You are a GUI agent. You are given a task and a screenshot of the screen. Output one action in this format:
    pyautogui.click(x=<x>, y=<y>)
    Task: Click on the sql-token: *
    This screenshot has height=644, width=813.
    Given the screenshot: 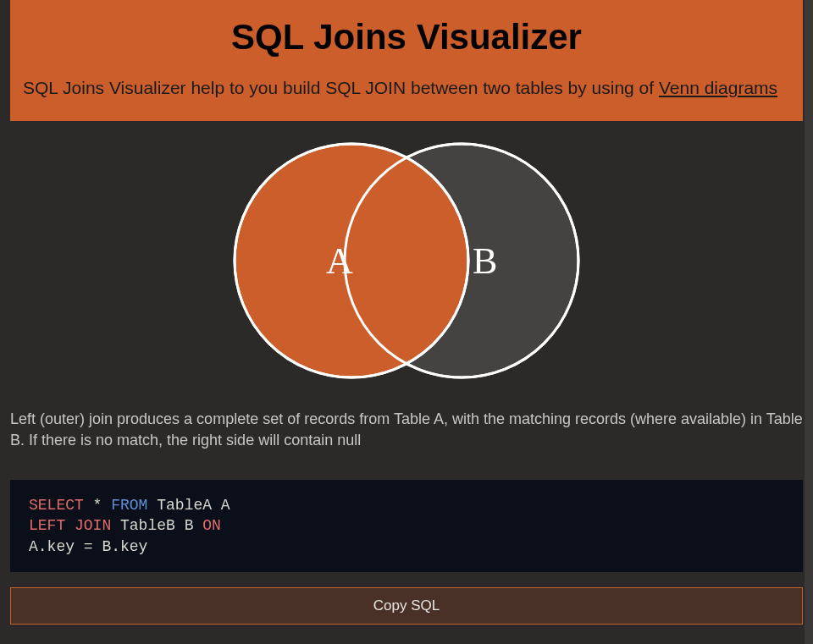 What is the action you would take?
    pyautogui.click(x=97, y=505)
    